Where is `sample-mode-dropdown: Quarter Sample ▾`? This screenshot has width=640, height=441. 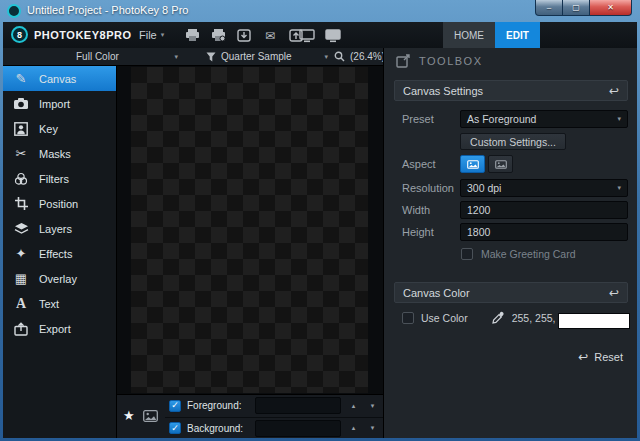
sample-mode-dropdown: Quarter Sample ▾ is located at coordinates (267, 56).